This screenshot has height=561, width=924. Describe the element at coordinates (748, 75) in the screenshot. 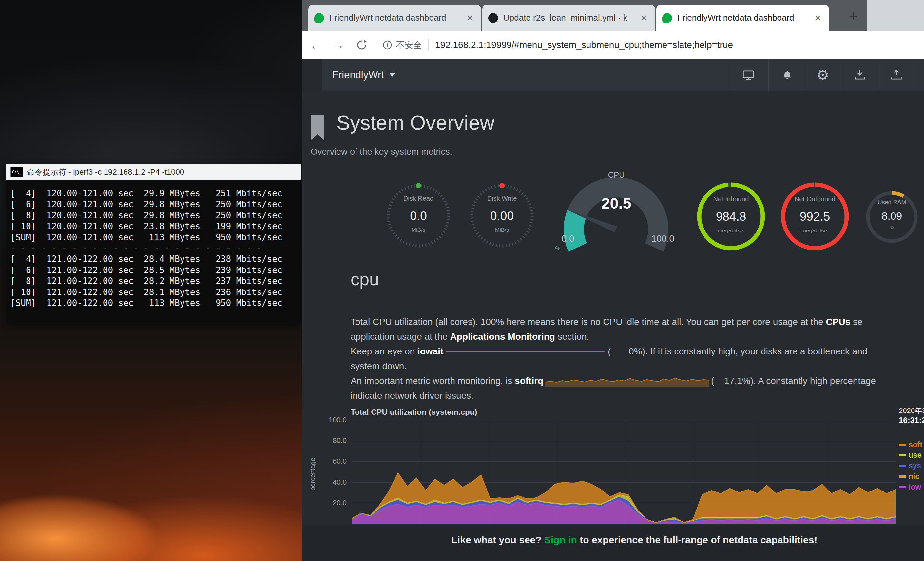

I see `monitor-icon` at that location.